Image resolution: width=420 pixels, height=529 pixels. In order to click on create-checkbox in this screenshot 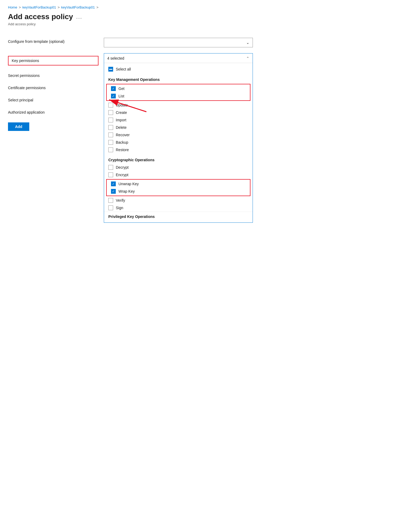, I will do `click(111, 113)`.